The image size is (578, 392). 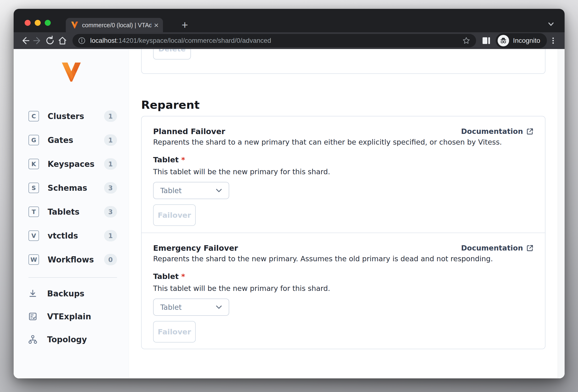 I want to click on section-description: Reparents the shard to a new primary tha…, so click(x=343, y=142).